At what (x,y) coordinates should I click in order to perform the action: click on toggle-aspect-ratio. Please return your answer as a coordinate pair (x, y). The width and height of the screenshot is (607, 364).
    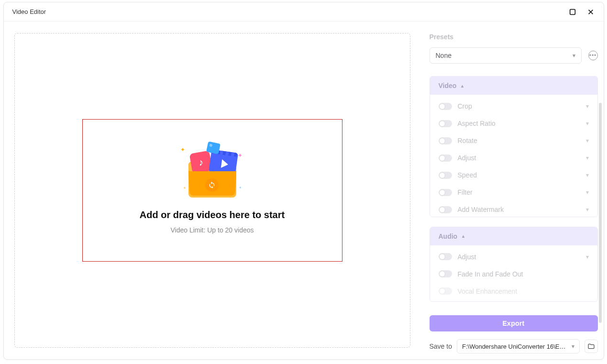
    Looking at the image, I should click on (445, 123).